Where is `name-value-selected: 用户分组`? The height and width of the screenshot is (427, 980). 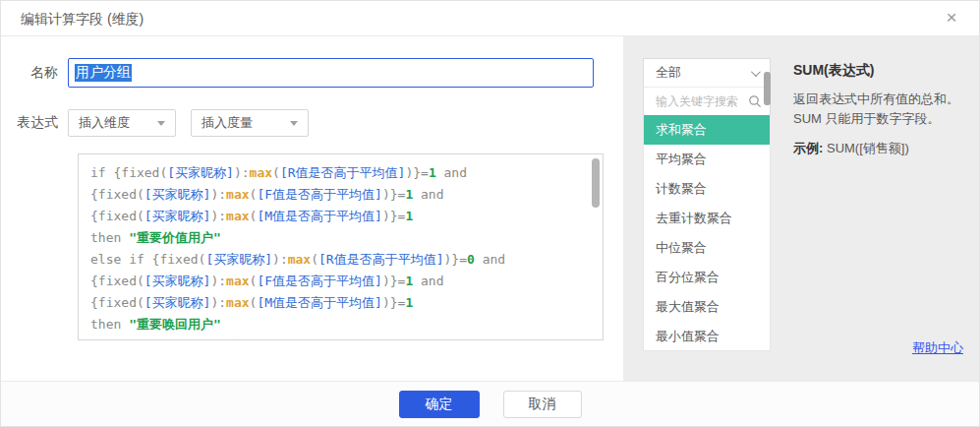 name-value-selected: 用户分组 is located at coordinates (103, 73).